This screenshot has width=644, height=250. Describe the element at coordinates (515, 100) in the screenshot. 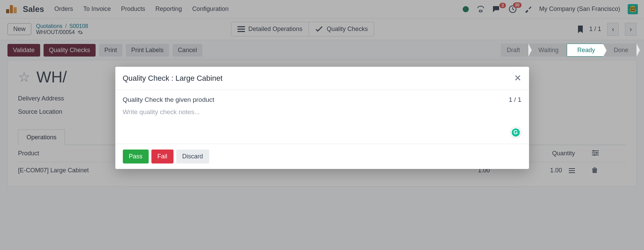

I see `modal-counter: 1 / 1` at that location.